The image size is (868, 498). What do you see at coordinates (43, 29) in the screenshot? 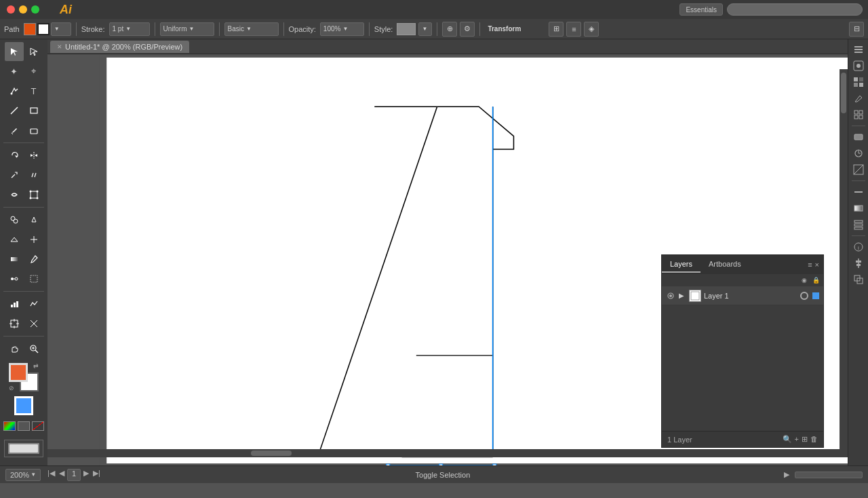
I see `stroke-color-swatch` at bounding box center [43, 29].